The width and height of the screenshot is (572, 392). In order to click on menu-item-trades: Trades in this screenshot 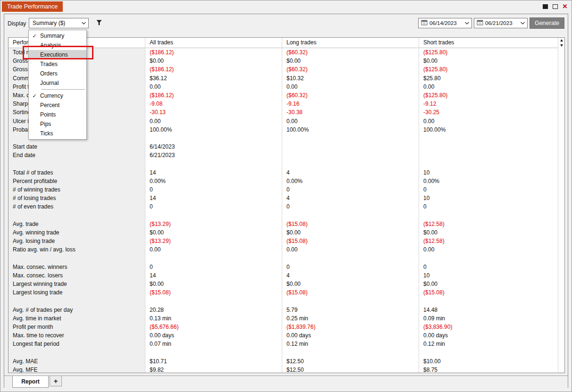, I will do `click(58, 64)`.